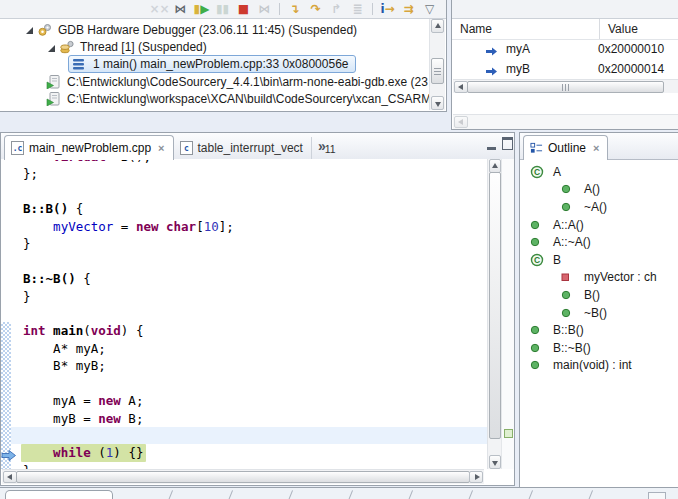  I want to click on code-line: myB = new B;, so click(250, 418).